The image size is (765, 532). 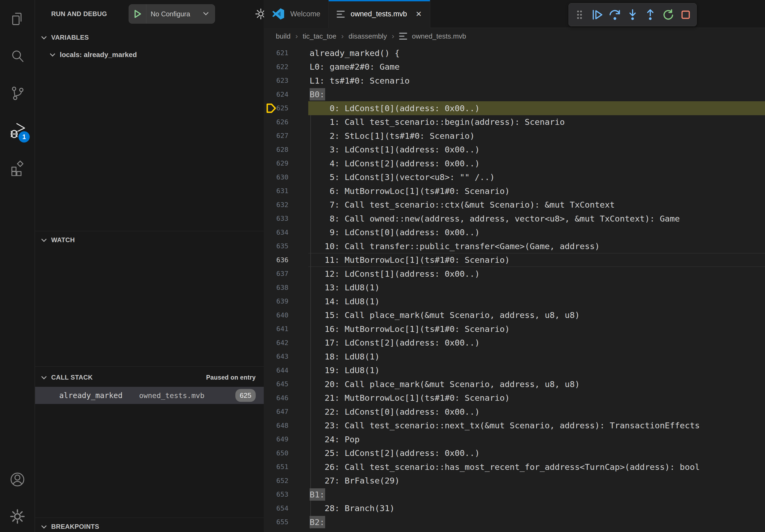 I want to click on line-body: 27: BrFalse(29), so click(x=536, y=481).